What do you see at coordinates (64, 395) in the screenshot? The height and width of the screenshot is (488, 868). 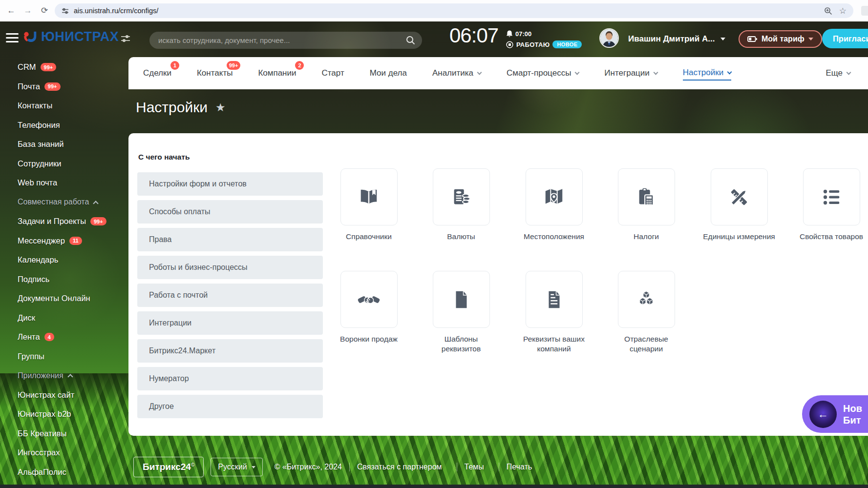 I see `sidebar-item-unistrah-site: Юнистрах сайт` at bounding box center [64, 395].